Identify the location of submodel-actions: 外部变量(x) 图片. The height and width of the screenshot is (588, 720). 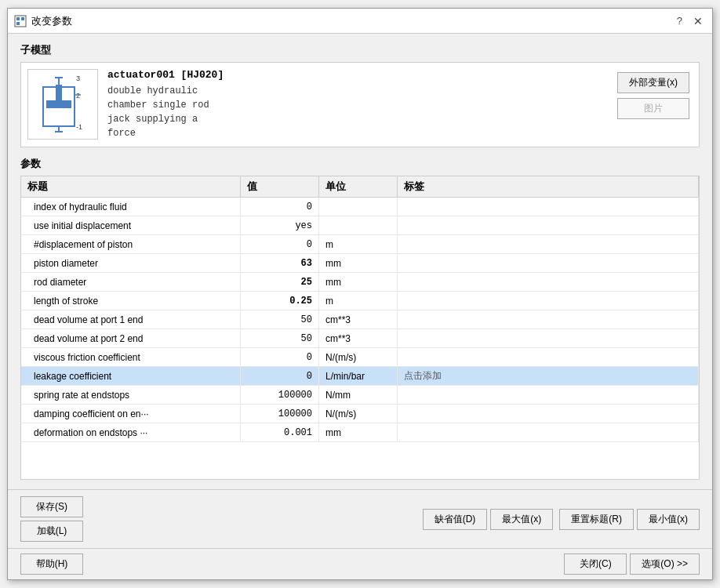
(653, 96).